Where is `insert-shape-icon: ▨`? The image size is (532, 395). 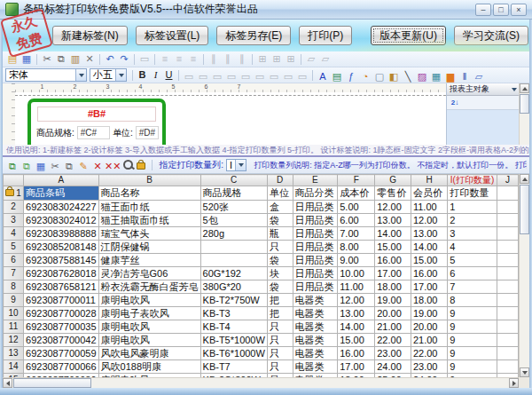
insert-shape-icon: ▨ is located at coordinates (422, 76).